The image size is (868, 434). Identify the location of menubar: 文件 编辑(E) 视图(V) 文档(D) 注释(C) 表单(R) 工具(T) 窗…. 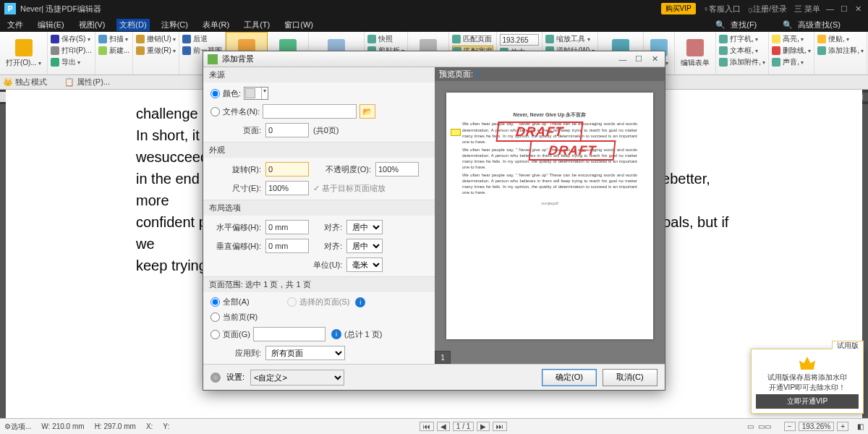
(434, 25).